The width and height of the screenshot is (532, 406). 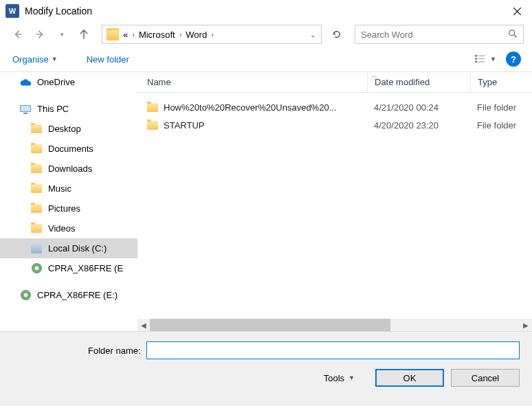 I want to click on breadcrumb-item: Microsoft, so click(x=157, y=34).